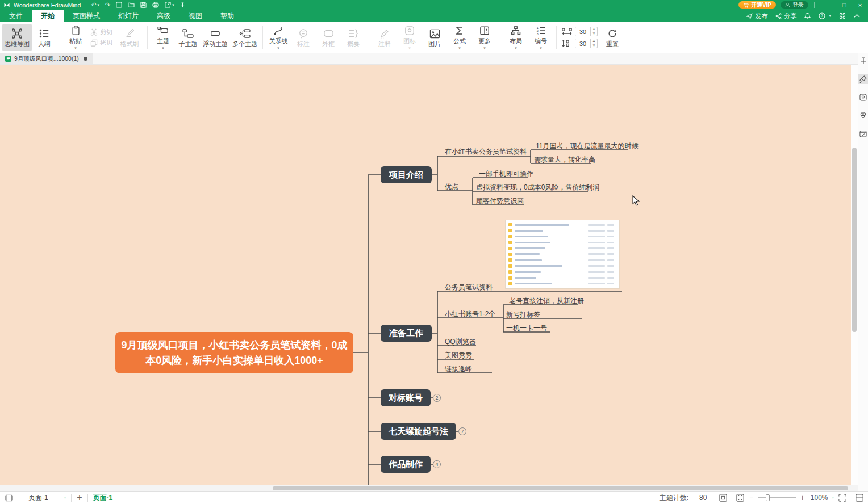 The height and width of the screenshot is (504, 868). I want to click on redo-button: ↷, so click(108, 5).